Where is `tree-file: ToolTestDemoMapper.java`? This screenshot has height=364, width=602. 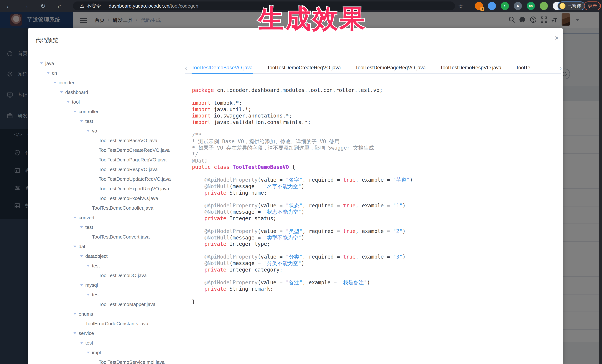 tree-file: ToolTestDemoMapper.java is located at coordinates (127, 304).